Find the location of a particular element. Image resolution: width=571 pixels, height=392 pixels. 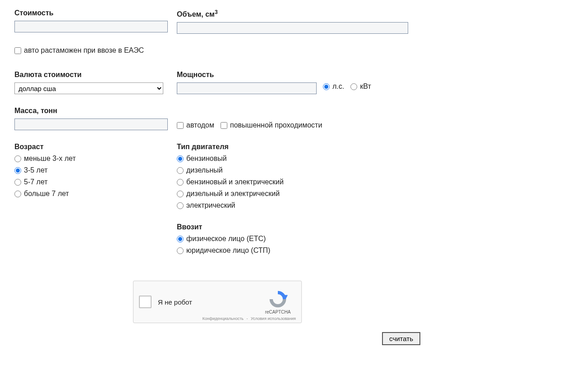

age-option-5-7: 5-7 лет is located at coordinates (91, 182).